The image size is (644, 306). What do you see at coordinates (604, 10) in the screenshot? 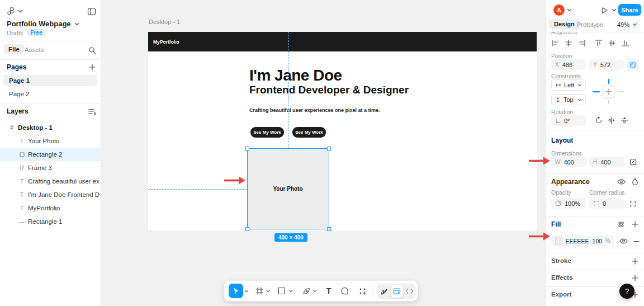
I see `present-play-icon` at bounding box center [604, 10].